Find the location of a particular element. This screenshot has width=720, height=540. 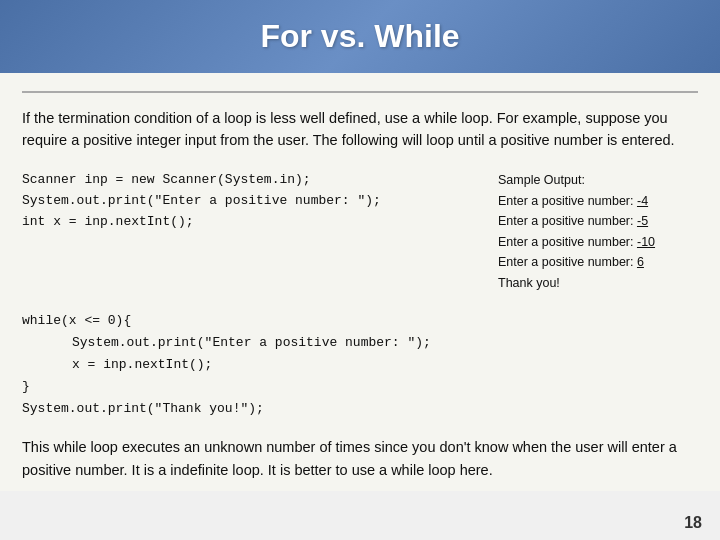

sample-line-5: Thank you! is located at coordinates (598, 284).